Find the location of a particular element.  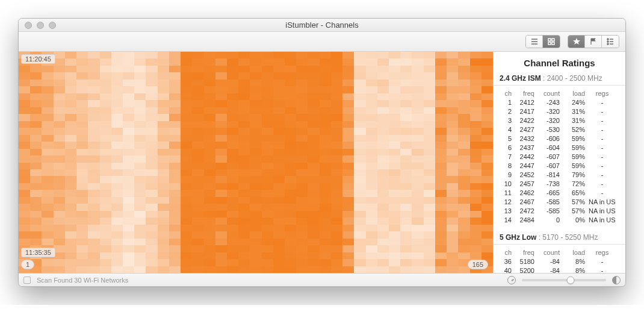

table-row: 22417-32031%- is located at coordinates (560, 112).